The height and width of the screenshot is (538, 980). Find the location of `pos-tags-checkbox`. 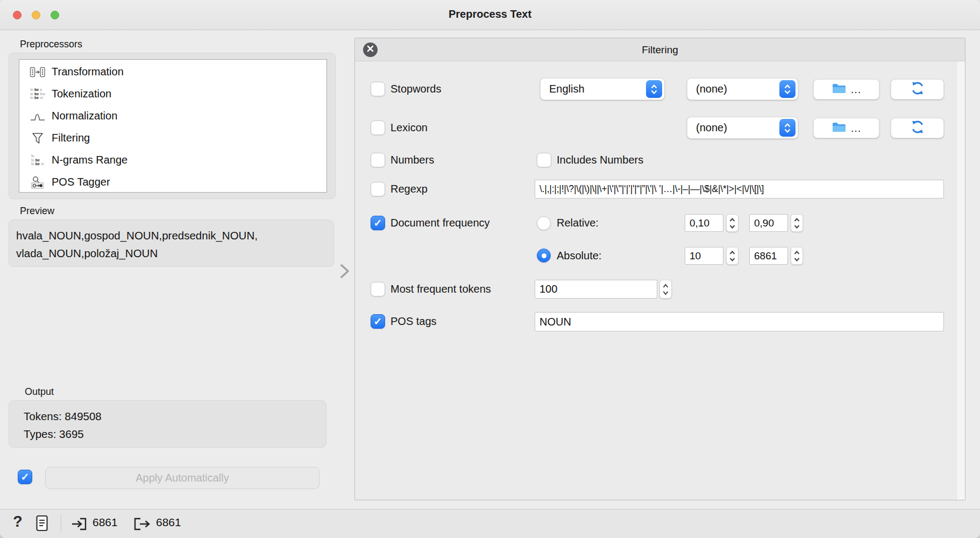

pos-tags-checkbox is located at coordinates (378, 322).